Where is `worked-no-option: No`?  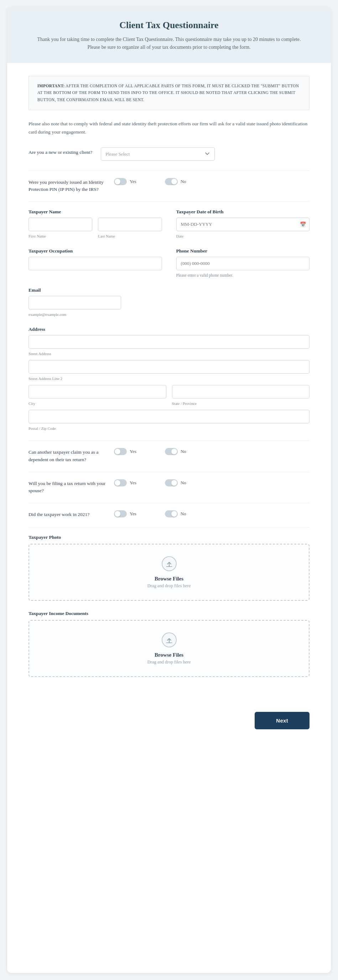 worked-no-option: No is located at coordinates (175, 514).